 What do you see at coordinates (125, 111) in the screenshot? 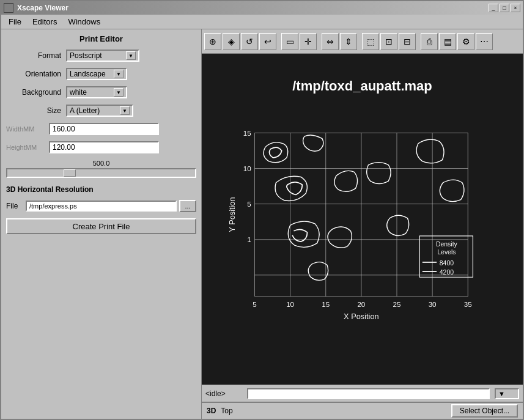
I see `size-arrow: ▼` at bounding box center [125, 111].